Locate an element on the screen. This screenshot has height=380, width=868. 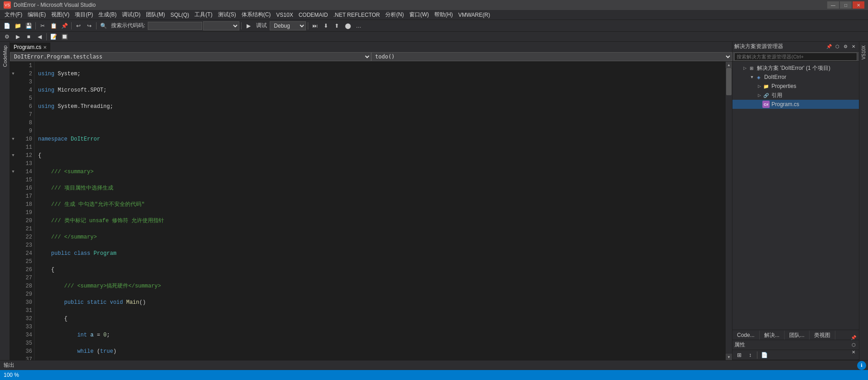
menu-codemaid: CODEMAID is located at coordinates (314, 15).